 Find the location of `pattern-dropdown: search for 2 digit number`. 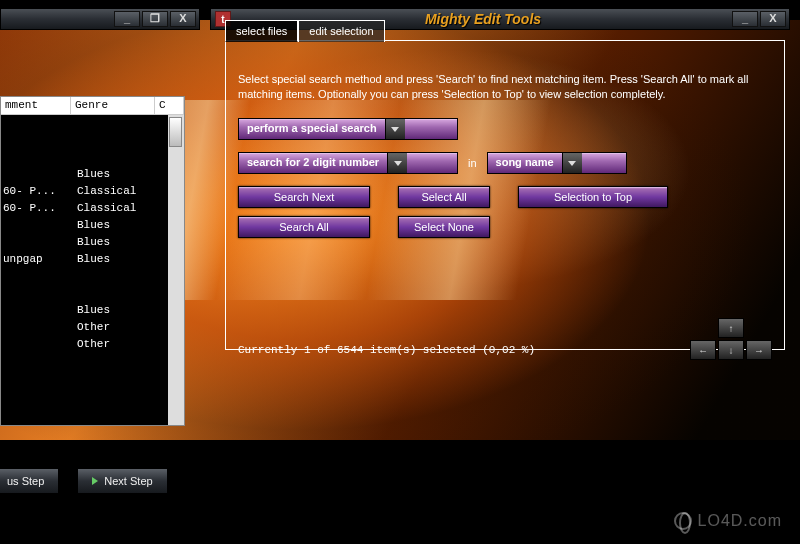

pattern-dropdown: search for 2 digit number is located at coordinates (348, 163).